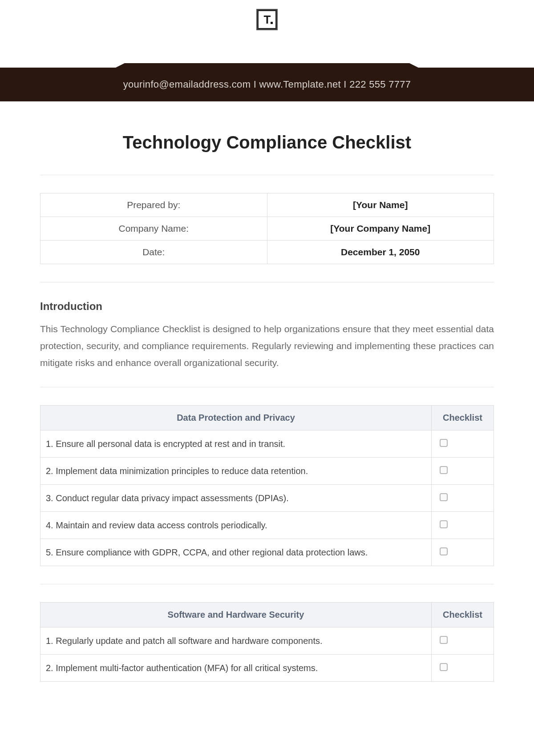  Describe the element at coordinates (236, 552) in the screenshot. I see `checklist-item-text: 5. Ensure compliance with GDPR, CCPA, an…` at that location.